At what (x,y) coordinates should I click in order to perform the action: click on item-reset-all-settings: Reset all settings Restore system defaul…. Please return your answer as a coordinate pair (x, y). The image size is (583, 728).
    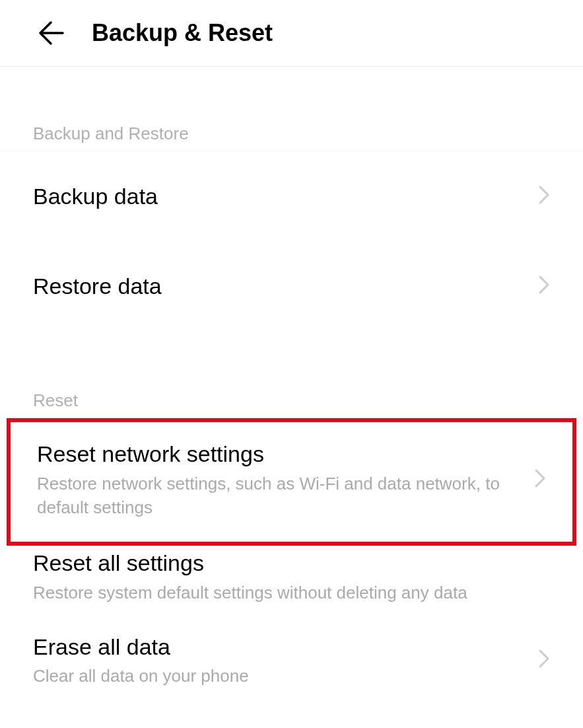
    Looking at the image, I should click on (292, 581).